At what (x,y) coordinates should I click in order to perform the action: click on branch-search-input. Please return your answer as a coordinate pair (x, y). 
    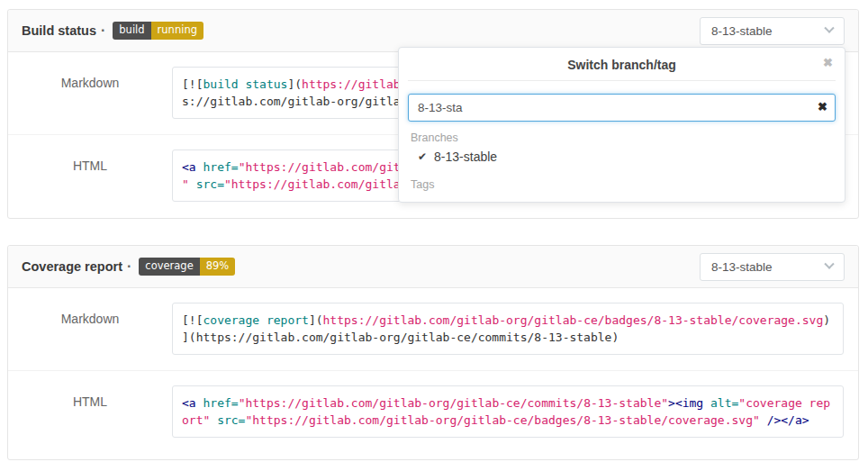
    Looking at the image, I should click on (621, 108).